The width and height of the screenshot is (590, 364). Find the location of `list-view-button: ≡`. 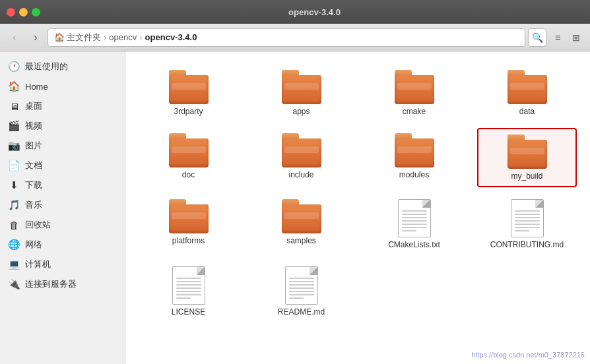

list-view-button: ≡ is located at coordinates (558, 38).